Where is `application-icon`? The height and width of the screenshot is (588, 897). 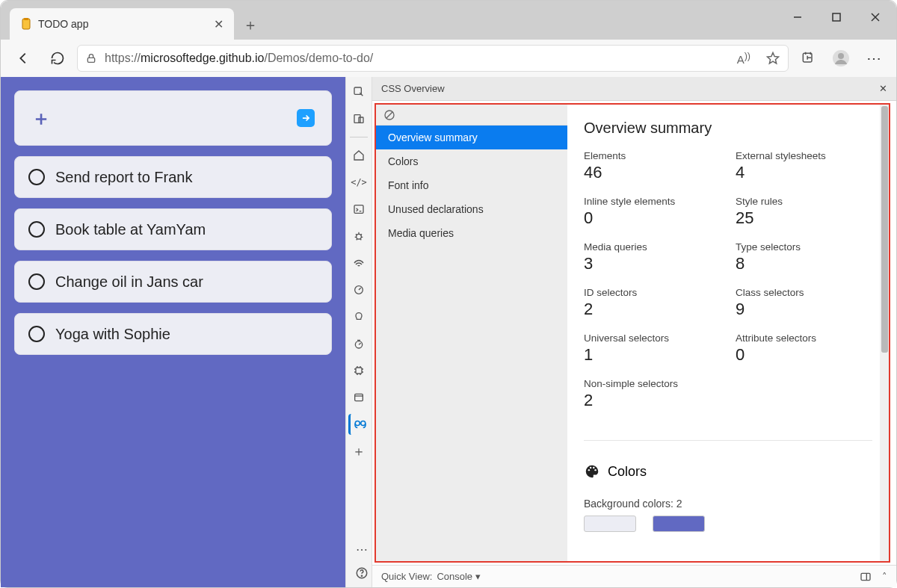 application-icon is located at coordinates (359, 397).